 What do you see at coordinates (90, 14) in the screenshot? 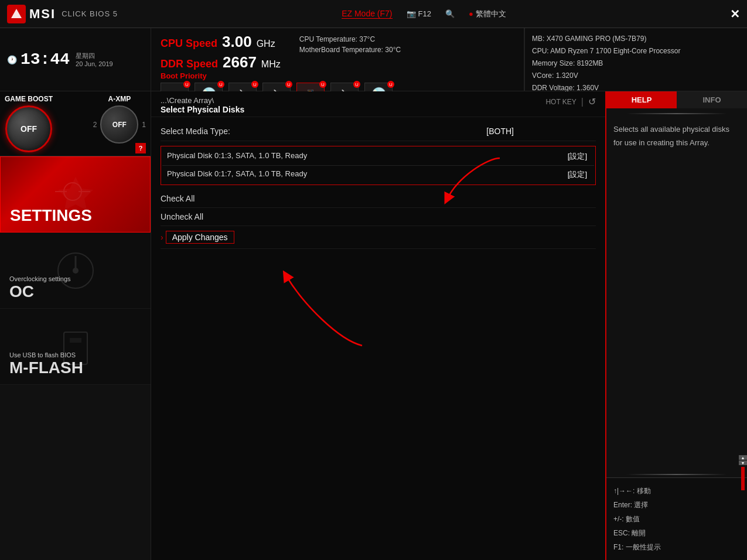
I see `bios-name-text: CLICK BIOS 5` at bounding box center [90, 14].